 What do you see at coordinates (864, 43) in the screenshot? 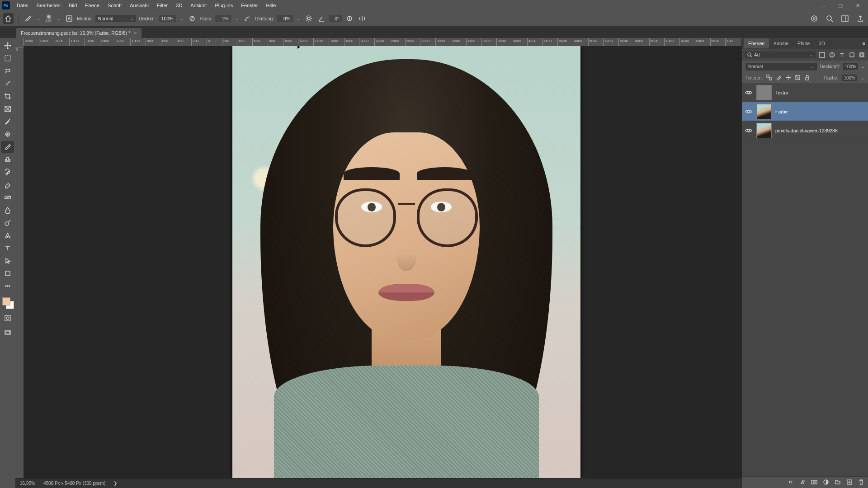
I see `panel-menu-icon: ≡` at bounding box center [864, 43].